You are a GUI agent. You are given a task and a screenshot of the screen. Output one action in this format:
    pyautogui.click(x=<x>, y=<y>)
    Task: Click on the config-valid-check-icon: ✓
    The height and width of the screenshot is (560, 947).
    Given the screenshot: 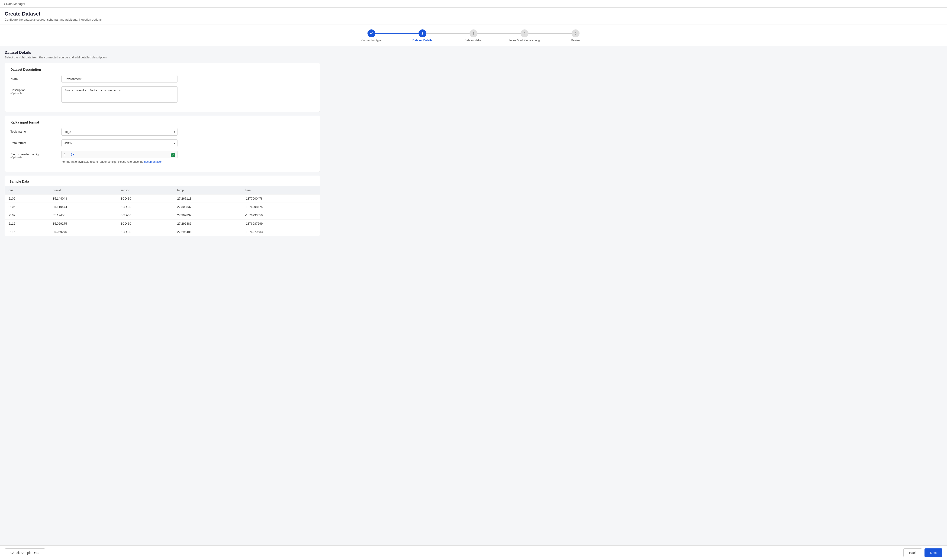 What is the action you would take?
    pyautogui.click(x=173, y=155)
    